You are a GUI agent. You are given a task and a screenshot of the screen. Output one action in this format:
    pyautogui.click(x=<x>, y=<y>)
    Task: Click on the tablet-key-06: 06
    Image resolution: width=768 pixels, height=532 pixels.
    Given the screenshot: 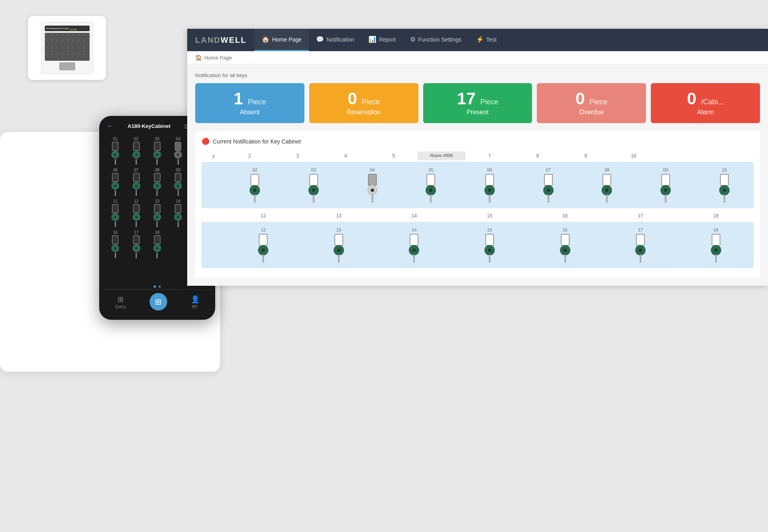 What is the action you would take?
    pyautogui.click(x=115, y=182)
    